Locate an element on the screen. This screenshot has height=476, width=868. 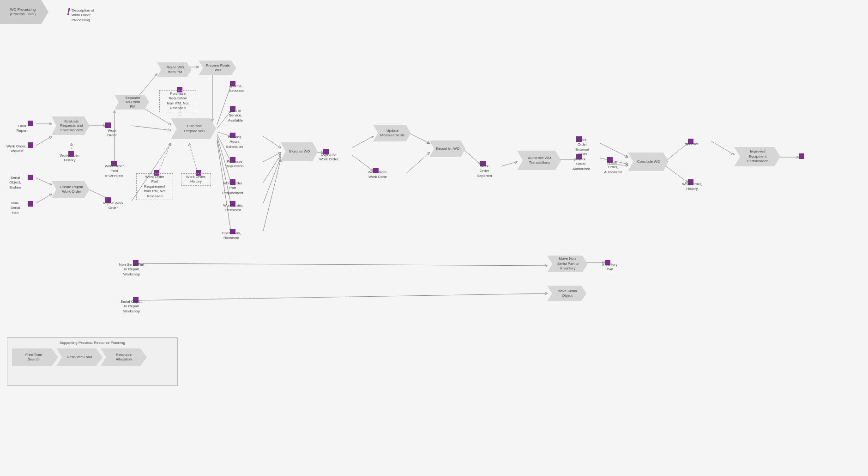
execute-wo-shape: Execute WO is located at coordinates (299, 152).